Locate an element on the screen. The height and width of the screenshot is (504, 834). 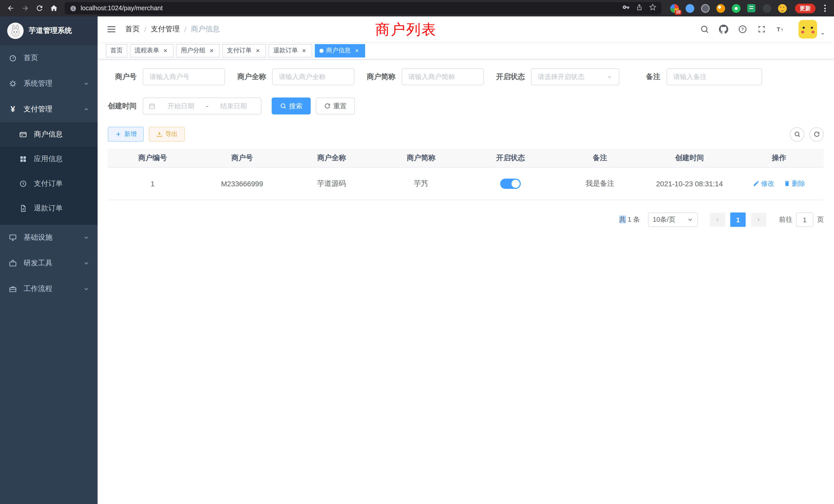
status-switch is located at coordinates (510, 184).